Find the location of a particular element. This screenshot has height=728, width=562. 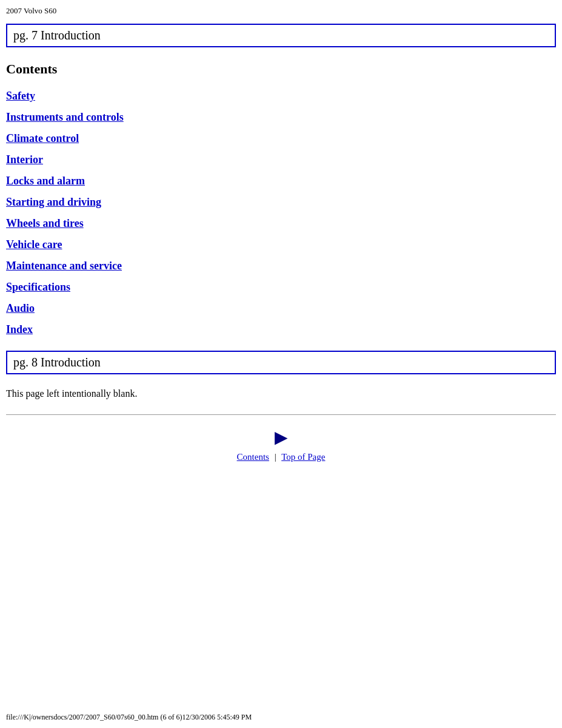

page7-title: pg. 7 Introduction is located at coordinates (57, 35).